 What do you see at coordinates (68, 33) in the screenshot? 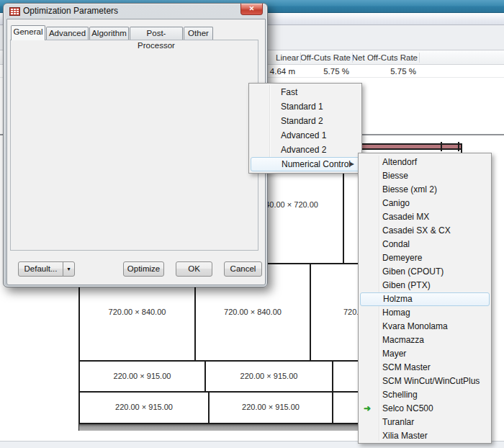
I see `tab-advanced: Advanced` at bounding box center [68, 33].